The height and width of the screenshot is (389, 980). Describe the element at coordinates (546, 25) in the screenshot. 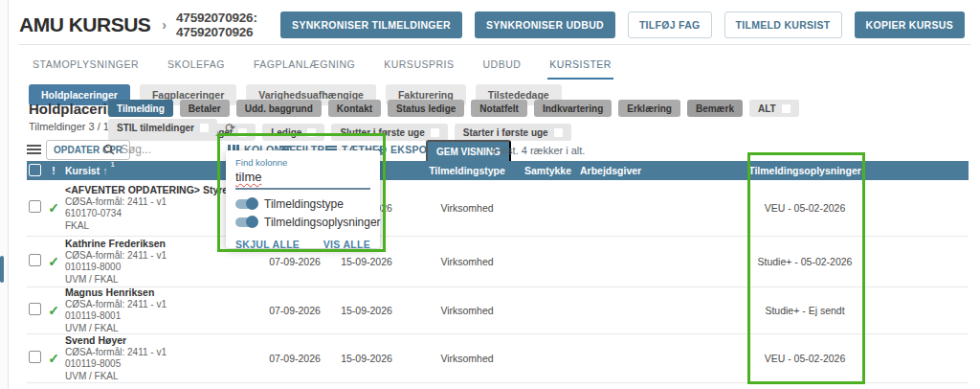

I see `synkroniser-udbud-button: SYNKRONISER UDBUD` at that location.